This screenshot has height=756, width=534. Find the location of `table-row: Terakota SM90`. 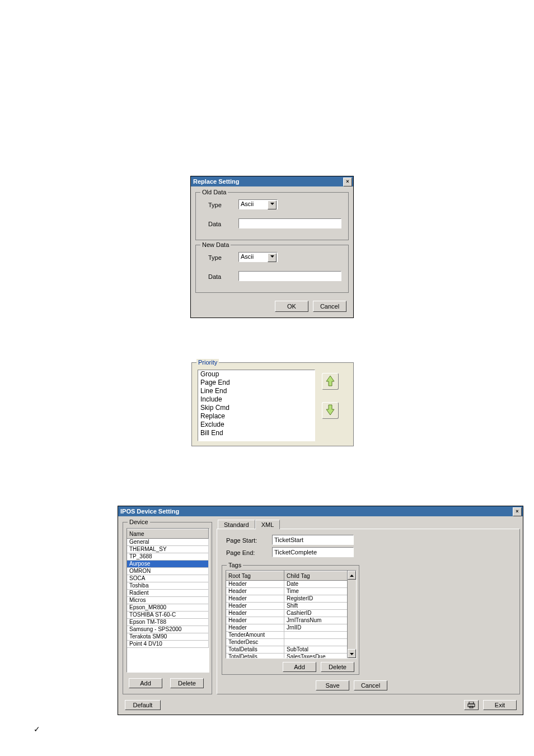

table-row: Terakota SM90 is located at coordinates (168, 637).